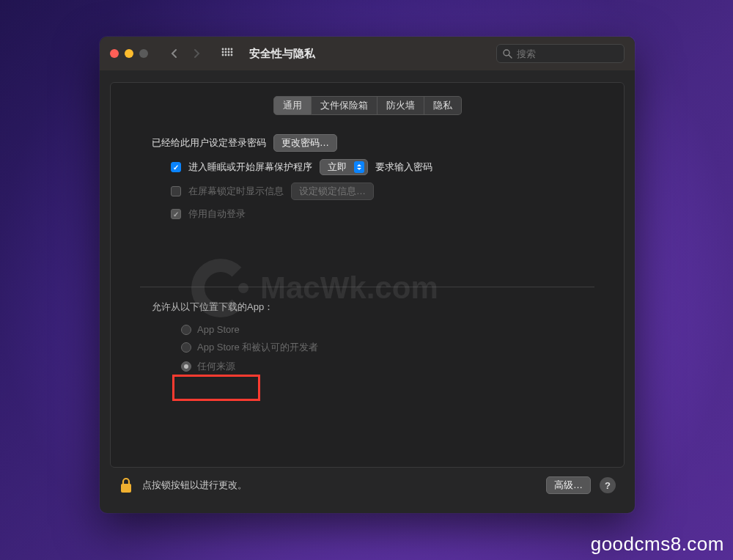  What do you see at coordinates (126, 485) in the screenshot?
I see `lock-button` at bounding box center [126, 485].